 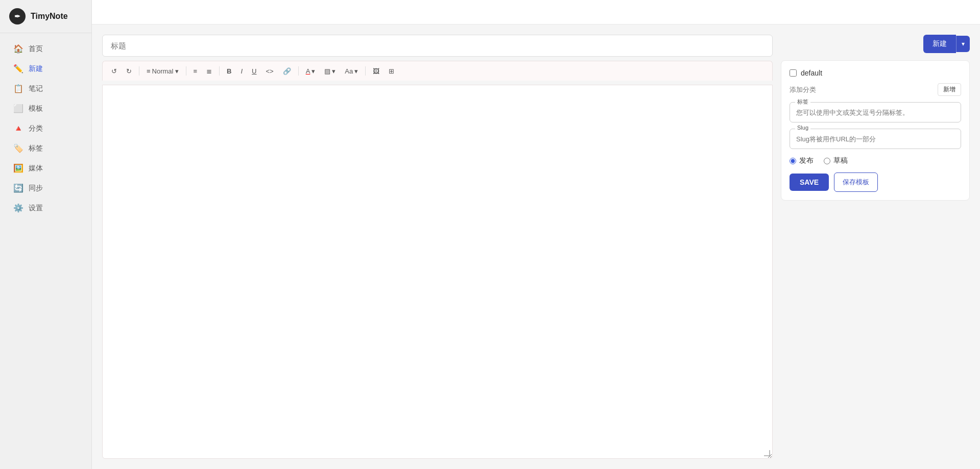 What do you see at coordinates (163, 71) in the screenshot?
I see `style-label: Normal` at bounding box center [163, 71].